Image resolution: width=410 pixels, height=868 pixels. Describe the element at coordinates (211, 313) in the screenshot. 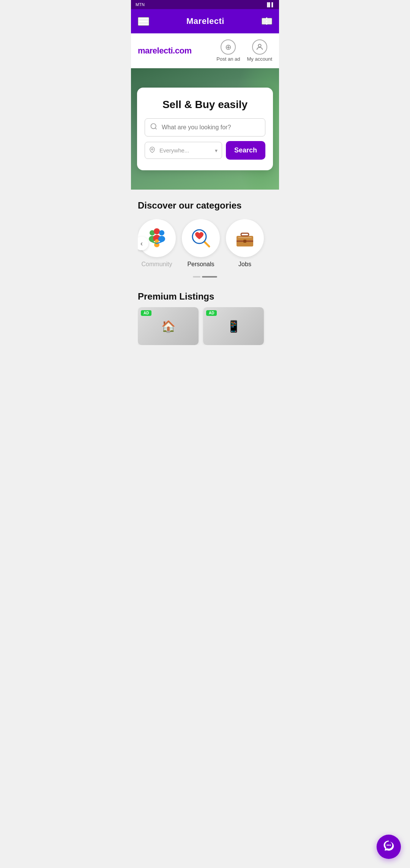

I see `premium-badge-2: AD` at that location.